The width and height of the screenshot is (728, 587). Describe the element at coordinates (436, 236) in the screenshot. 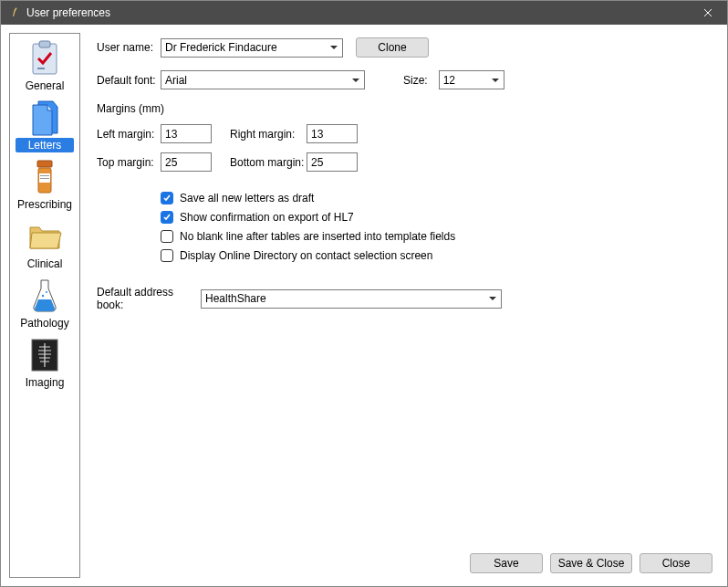

I see `checkbox-no-blank-line: No blank line after tables are inserted …` at that location.